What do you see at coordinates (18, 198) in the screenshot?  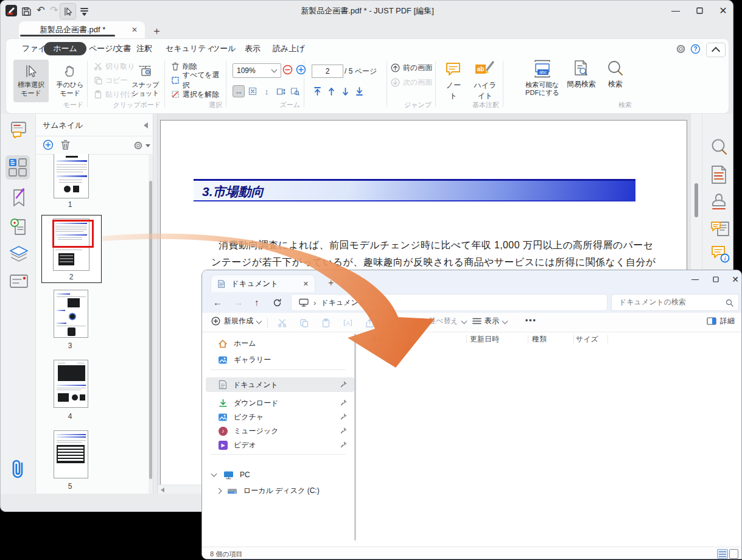 I see `bookmark-panel-icon` at bounding box center [18, 198].